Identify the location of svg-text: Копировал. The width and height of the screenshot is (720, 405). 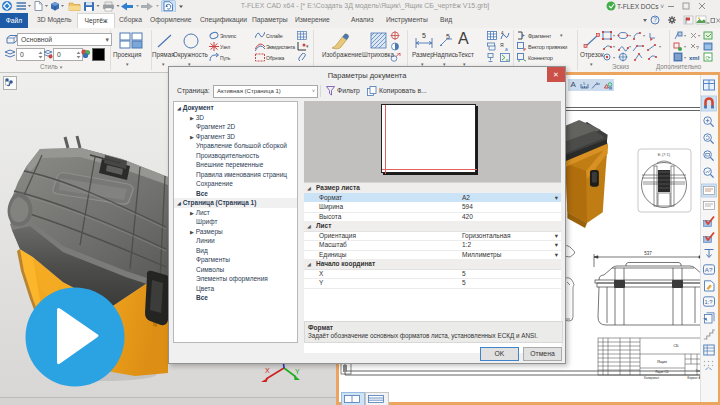
(652, 378).